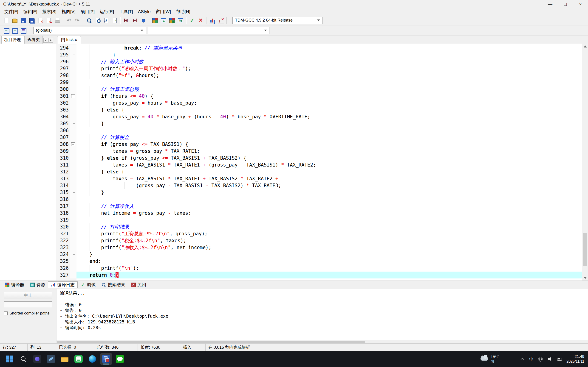 The height and width of the screenshot is (367, 588). Describe the element at coordinates (69, 20) in the screenshot. I see `undo-button` at that location.